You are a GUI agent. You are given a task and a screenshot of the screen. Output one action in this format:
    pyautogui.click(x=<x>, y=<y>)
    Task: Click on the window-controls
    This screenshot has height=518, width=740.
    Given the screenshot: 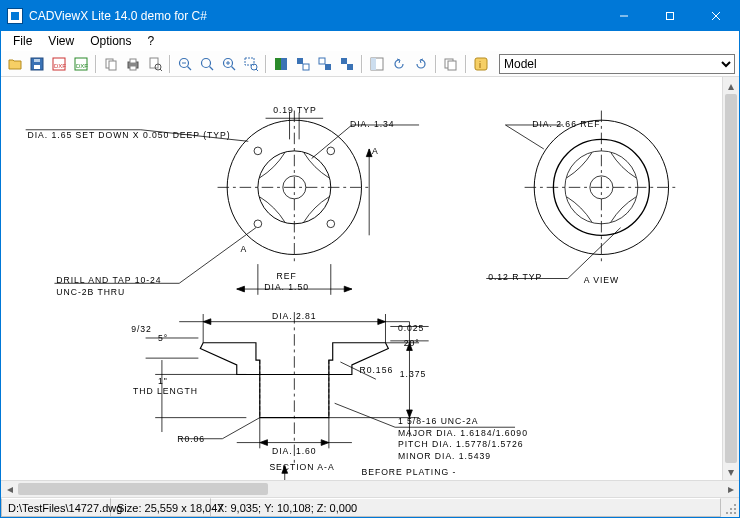 What is the action you would take?
    pyautogui.click(x=670, y=16)
    